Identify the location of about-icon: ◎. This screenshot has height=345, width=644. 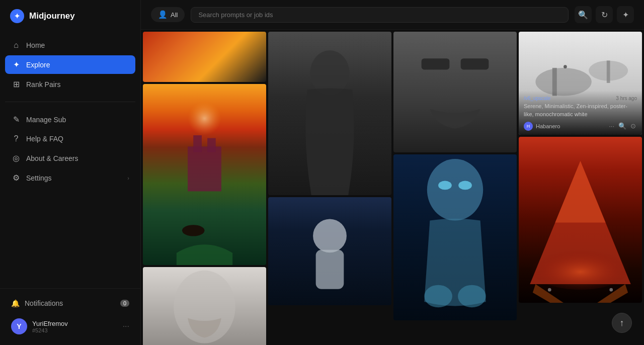
(16, 158).